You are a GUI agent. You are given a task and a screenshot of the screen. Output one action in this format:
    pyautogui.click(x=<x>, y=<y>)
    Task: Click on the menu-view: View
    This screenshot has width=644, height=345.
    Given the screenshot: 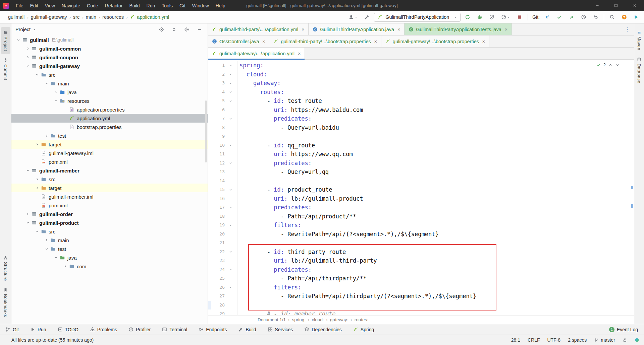 What is the action you would take?
    pyautogui.click(x=50, y=5)
    